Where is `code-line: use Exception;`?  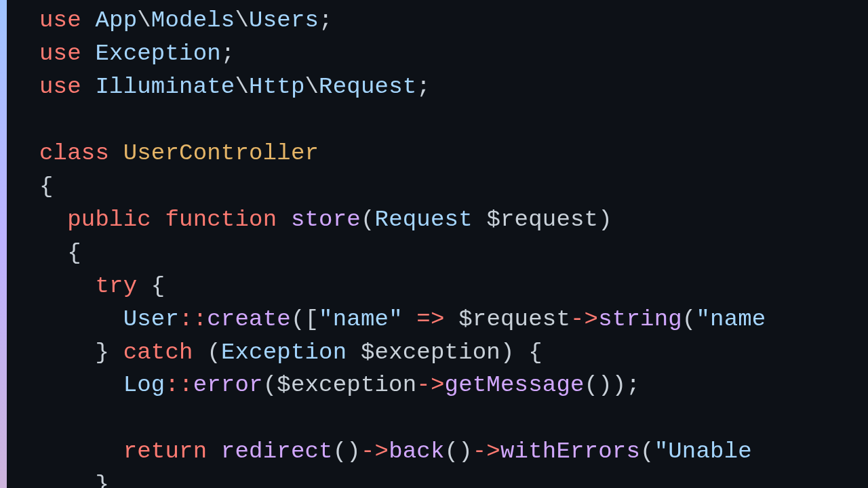
code-line: use Exception; is located at coordinates (454, 54).